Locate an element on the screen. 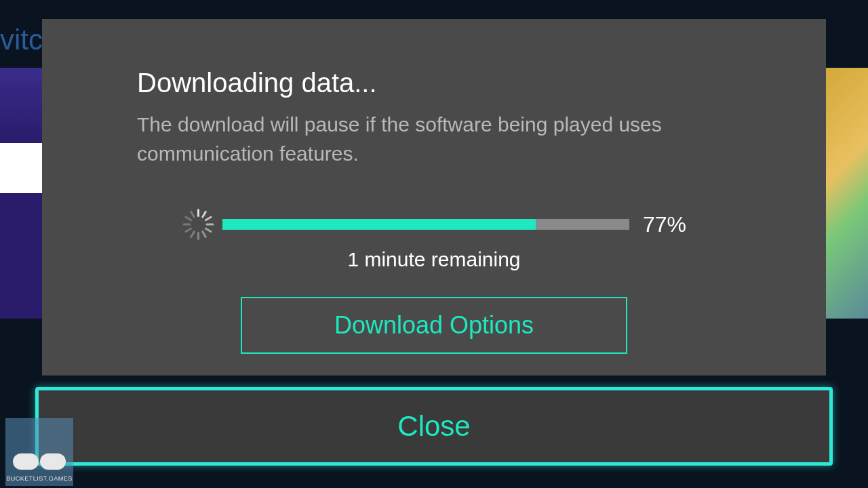 The height and width of the screenshot is (488, 868). progress-row: 77% is located at coordinates (434, 224).